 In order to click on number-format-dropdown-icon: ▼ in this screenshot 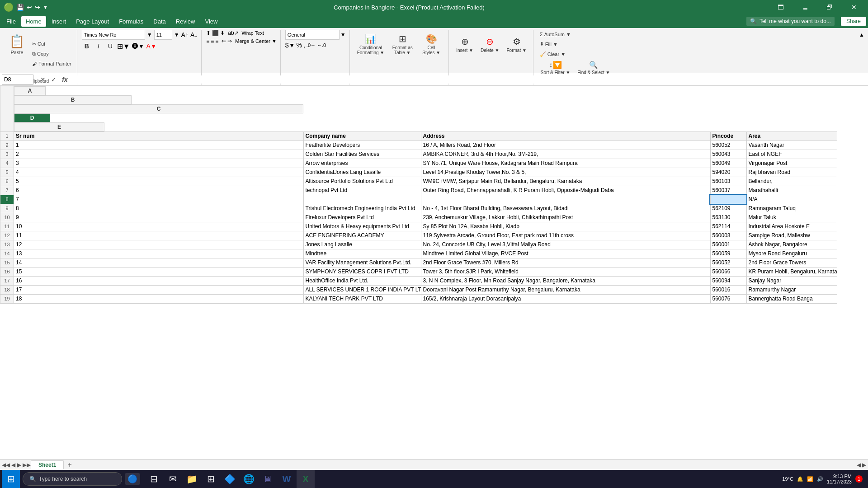, I will do `click(343, 35)`.